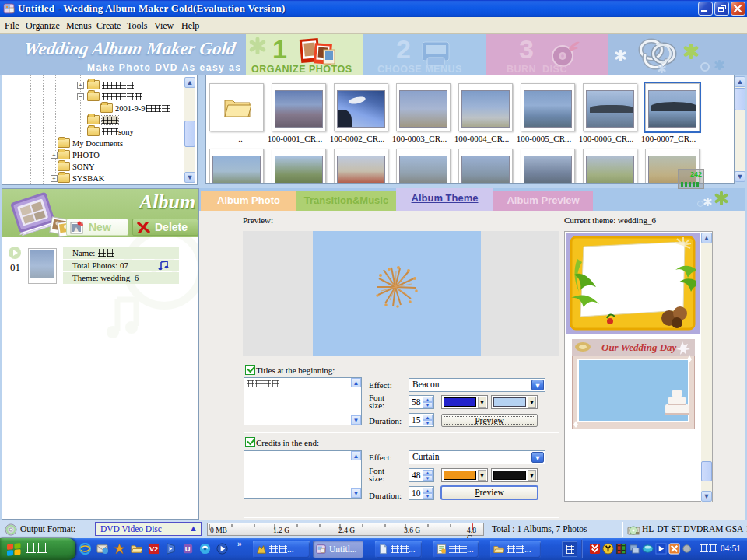 The height and width of the screenshot is (560, 747). What do you see at coordinates (154, 549) in the screenshot?
I see `svg-text: V2` at bounding box center [154, 549].